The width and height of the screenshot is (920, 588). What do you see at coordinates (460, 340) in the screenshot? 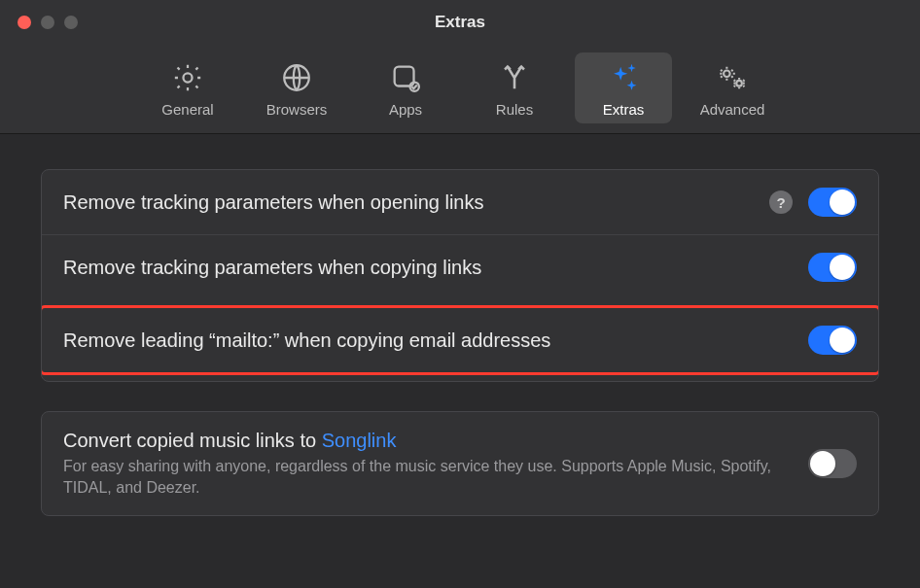
I see `row-remove-mailto: Remove leading “mailto:” when copying em…` at bounding box center [460, 340].